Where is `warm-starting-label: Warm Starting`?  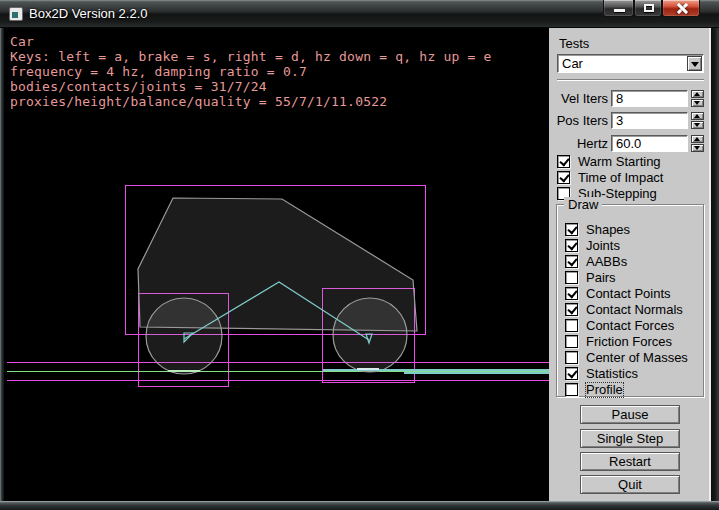 warm-starting-label: Warm Starting is located at coordinates (620, 162).